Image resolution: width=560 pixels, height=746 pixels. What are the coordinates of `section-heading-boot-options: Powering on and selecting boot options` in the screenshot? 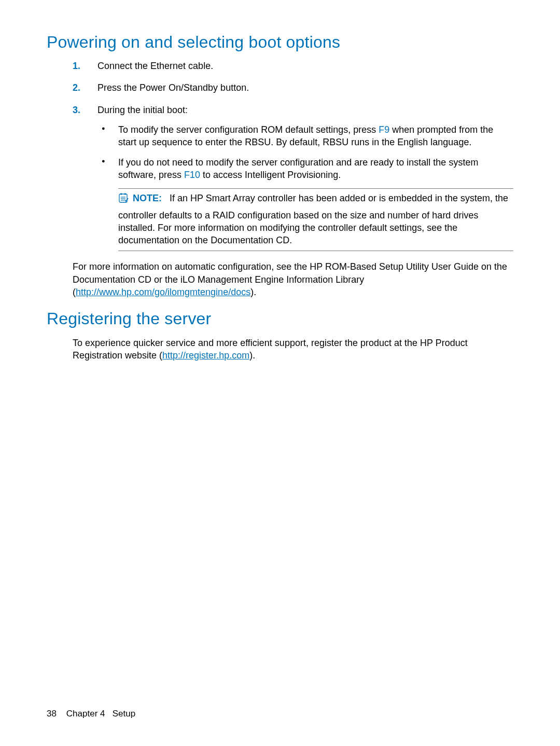 It's located at (280, 43).